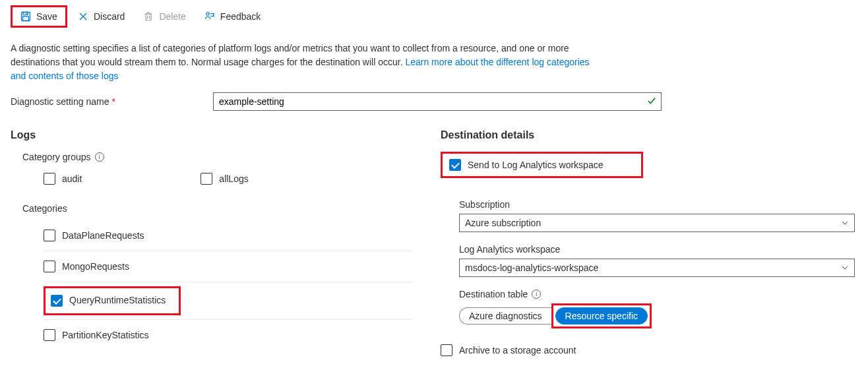 The image size is (868, 372). Describe the element at coordinates (219, 135) in the screenshot. I see `logs-title: Logs` at that location.